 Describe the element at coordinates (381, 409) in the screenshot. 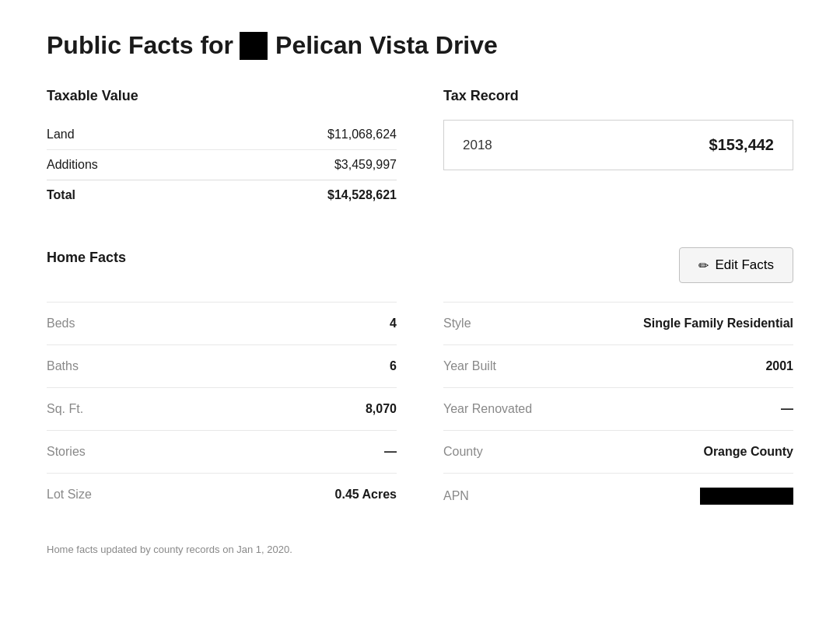

I see `fact-value: 8,070` at that location.